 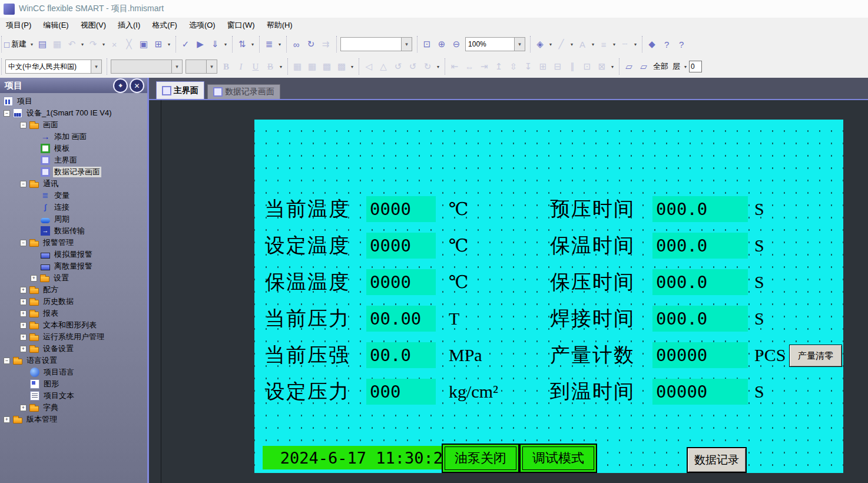 I want to click on hmi-io-field-right-4: 00000, so click(x=700, y=355).